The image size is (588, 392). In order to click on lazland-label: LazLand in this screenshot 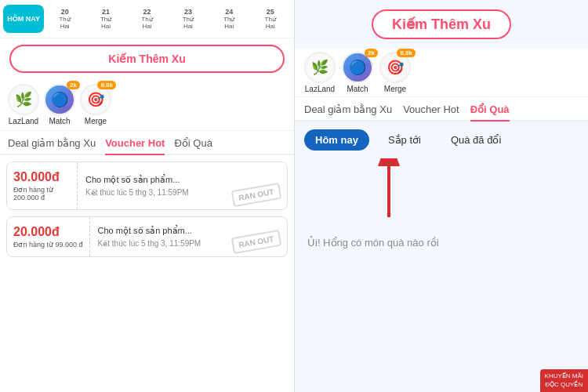, I will do `click(24, 121)`.